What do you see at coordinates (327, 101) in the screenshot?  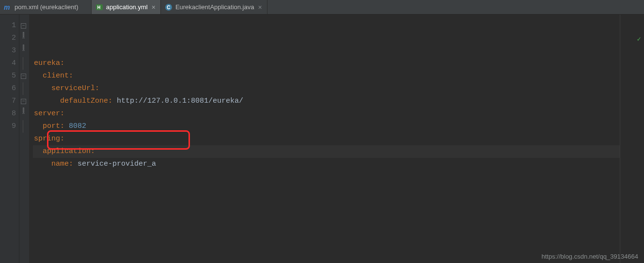 I see `code-line: defaultZone: http://127.0.0.1:8081/eurek…` at bounding box center [327, 101].